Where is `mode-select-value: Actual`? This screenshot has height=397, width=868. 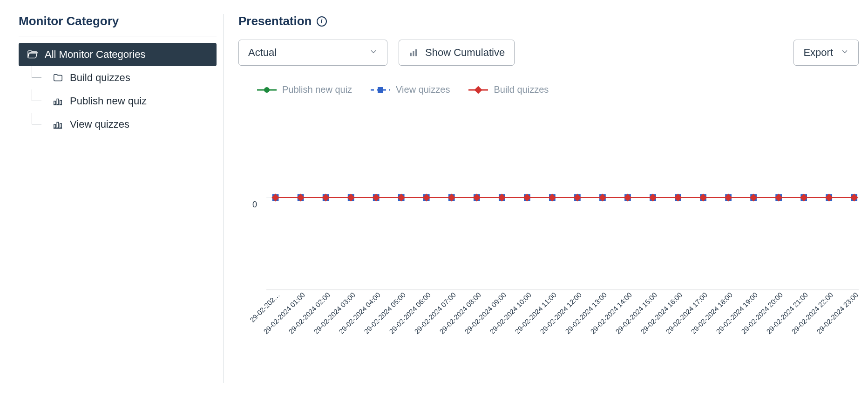
mode-select-value: Actual is located at coordinates (263, 53).